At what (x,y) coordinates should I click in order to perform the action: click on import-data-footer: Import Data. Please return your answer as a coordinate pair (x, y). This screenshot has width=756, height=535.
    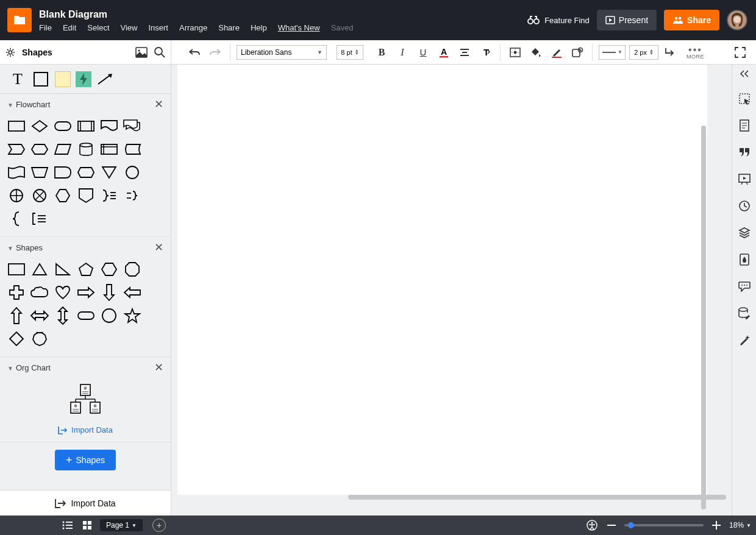
    Looking at the image, I should click on (85, 503).